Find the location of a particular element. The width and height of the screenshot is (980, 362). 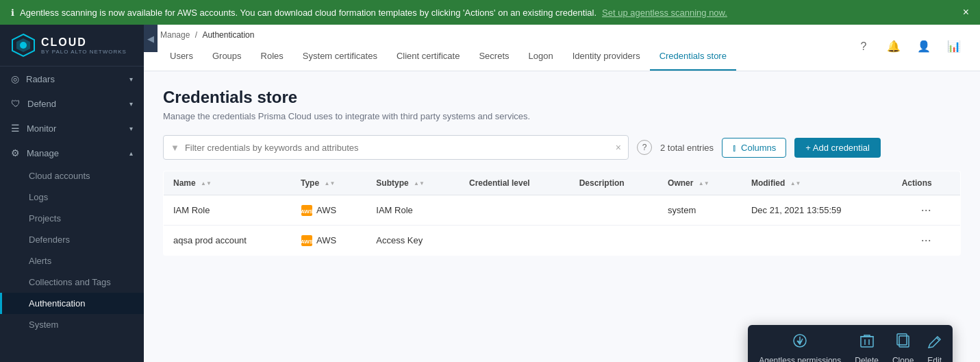

toolbar: ▼ × ? 2 total entries ⫿ Columns + Add cr… is located at coordinates (562, 147).